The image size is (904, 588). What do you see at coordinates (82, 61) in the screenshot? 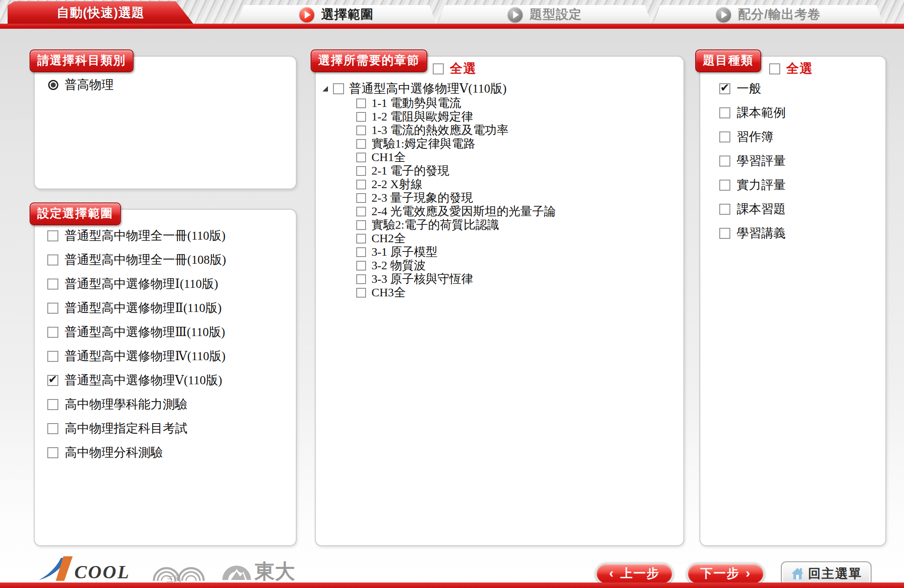
I see `subject-panel-title-badge: 請選擇科目類別` at bounding box center [82, 61].